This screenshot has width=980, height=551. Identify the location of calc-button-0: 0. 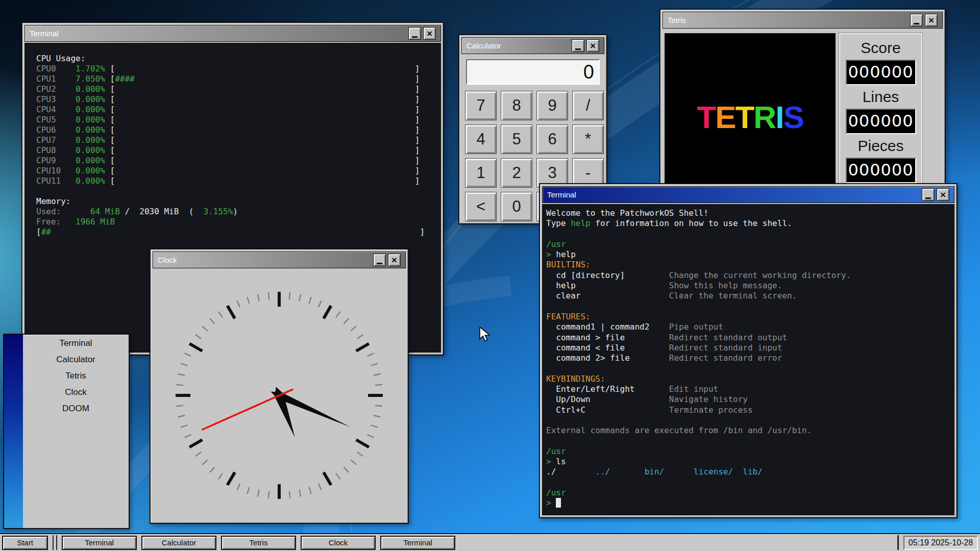
(517, 207).